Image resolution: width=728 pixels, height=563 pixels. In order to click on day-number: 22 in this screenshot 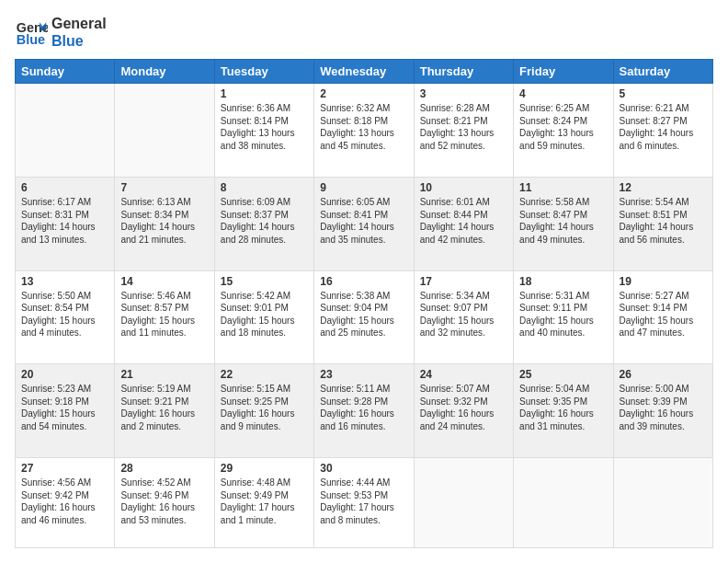, I will do `click(265, 374)`.